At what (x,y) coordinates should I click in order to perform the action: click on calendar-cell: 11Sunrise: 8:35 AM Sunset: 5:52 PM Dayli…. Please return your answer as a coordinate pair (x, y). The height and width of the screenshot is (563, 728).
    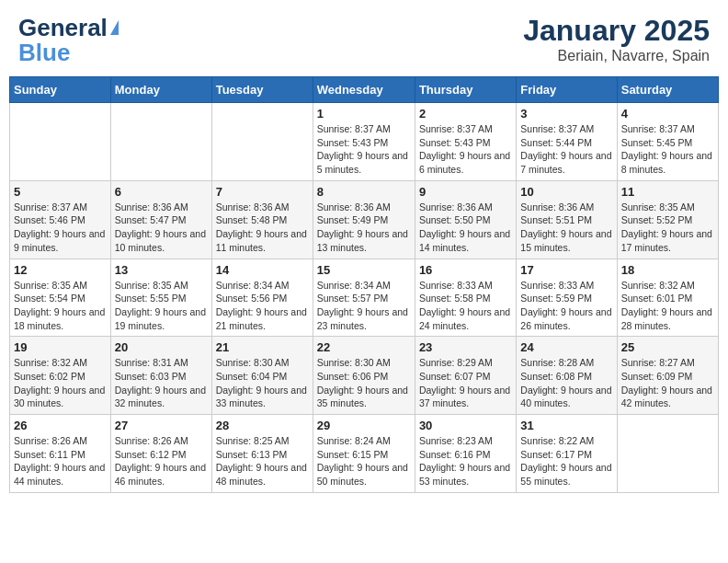
    Looking at the image, I should click on (667, 219).